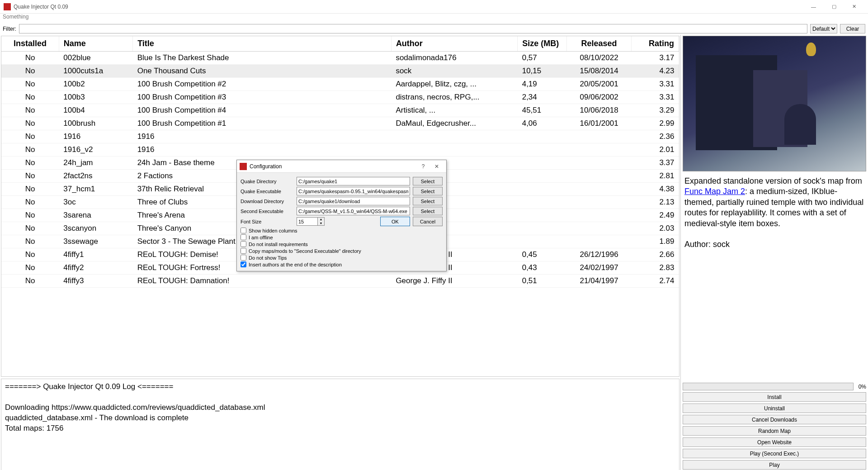 The image size is (868, 470). I want to click on filter-mode-select: Default, so click(824, 29).